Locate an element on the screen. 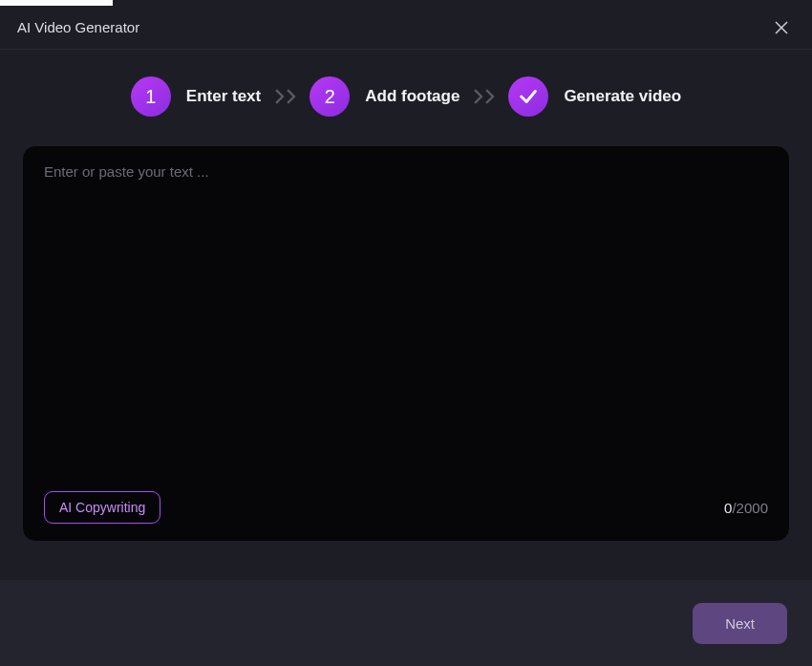 The width and height of the screenshot is (812, 666). step-label-3: Generate video is located at coordinates (623, 97).